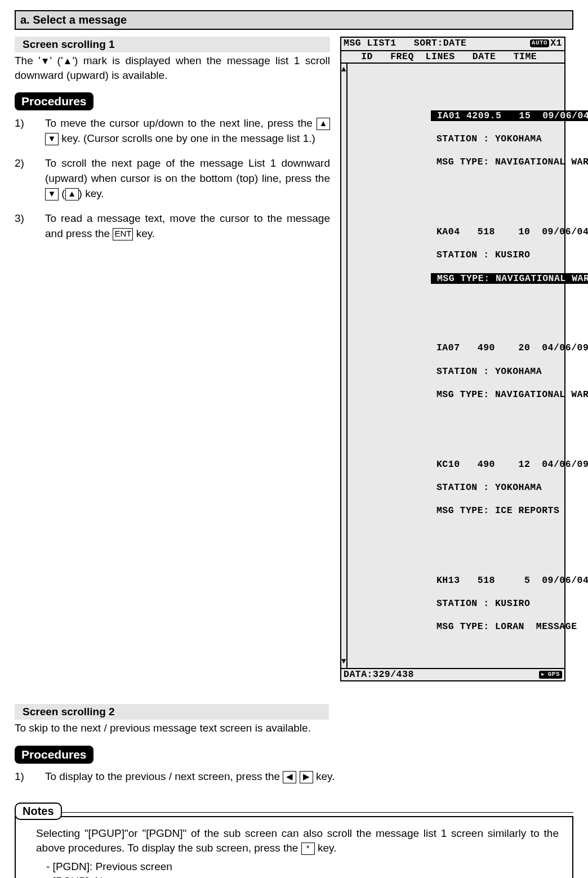  I want to click on notes-body: Selecting "[PGUP]"or "[PGDN]" of the sub…, so click(294, 847).